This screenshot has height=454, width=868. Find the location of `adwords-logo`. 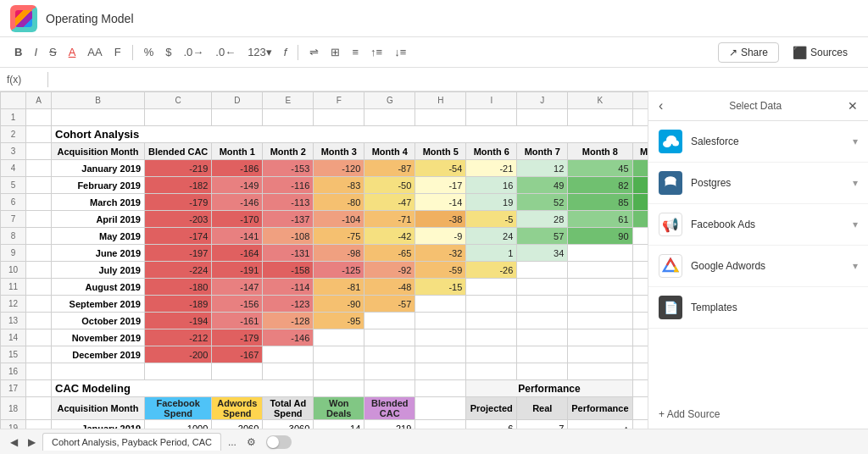

adwords-logo is located at coordinates (670, 266).